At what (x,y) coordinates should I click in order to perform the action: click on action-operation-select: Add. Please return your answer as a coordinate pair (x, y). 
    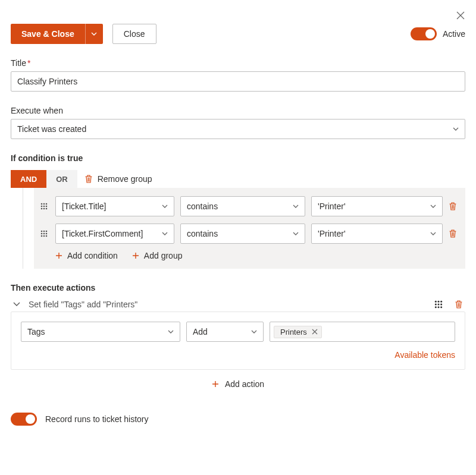
    Looking at the image, I should click on (225, 332).